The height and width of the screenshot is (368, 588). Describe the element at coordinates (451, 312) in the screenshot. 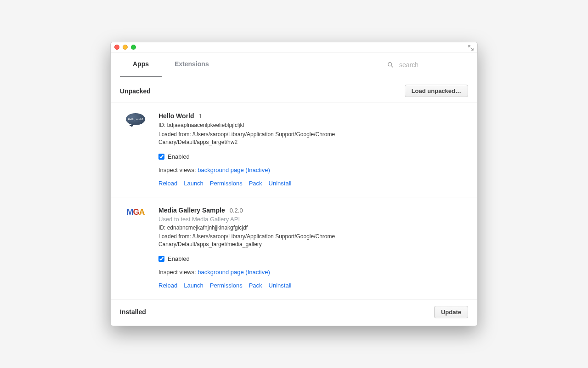

I see `update-button: Update` at that location.